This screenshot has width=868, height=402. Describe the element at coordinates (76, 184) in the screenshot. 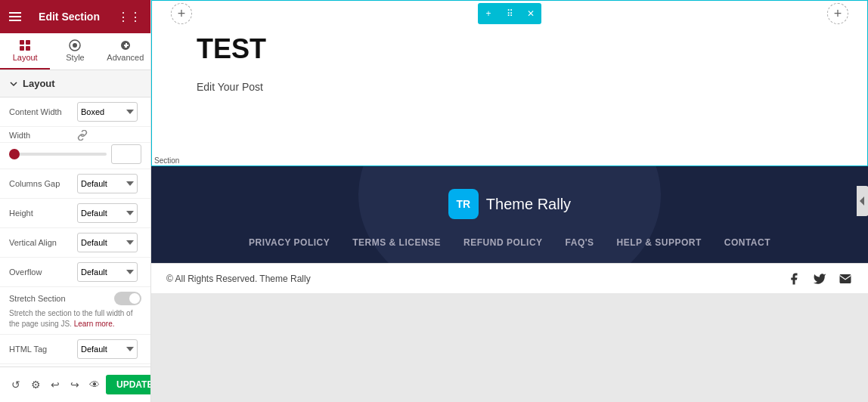

I see `columns-gap-row: Columns Gap Default` at that location.